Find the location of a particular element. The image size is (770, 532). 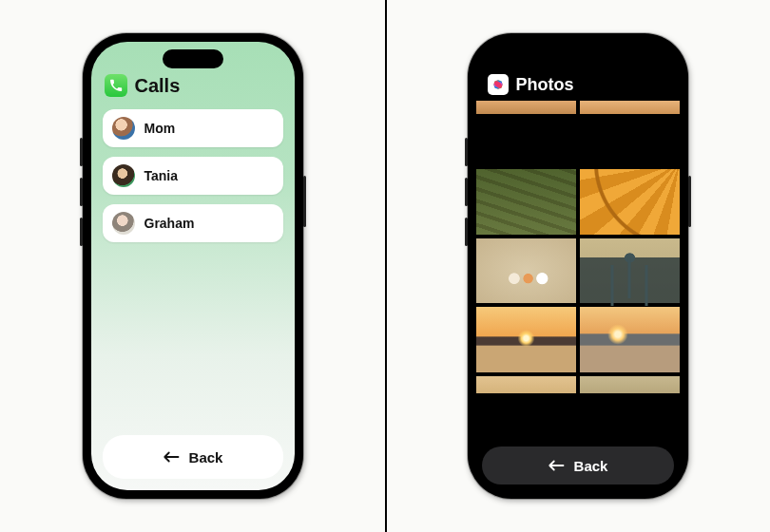

avatar-graham is located at coordinates (124, 223).